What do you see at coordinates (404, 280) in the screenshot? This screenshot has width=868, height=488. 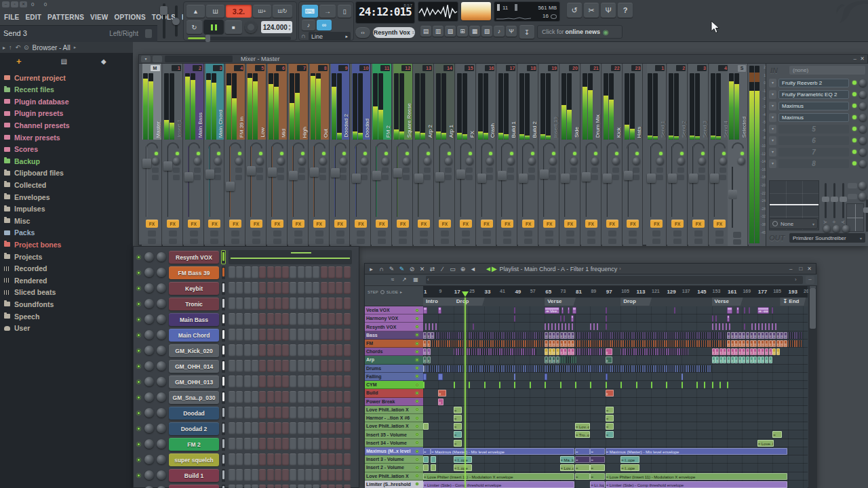 I see `automation-tab-icon: ↗` at bounding box center [404, 280].